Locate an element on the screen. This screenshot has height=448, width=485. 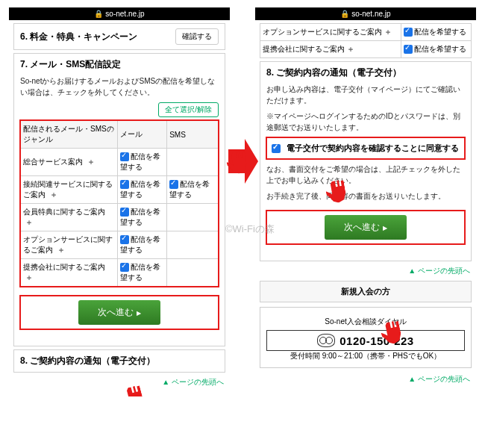
section-6-title: 6. 料金・特典・キャンペーン is located at coordinates (79, 37).